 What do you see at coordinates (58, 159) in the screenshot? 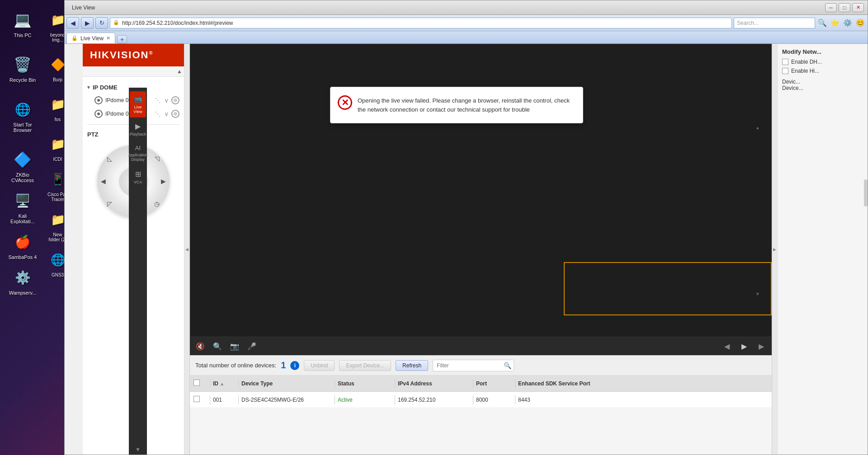
I see `icd-label: ICDI` at bounding box center [58, 159].